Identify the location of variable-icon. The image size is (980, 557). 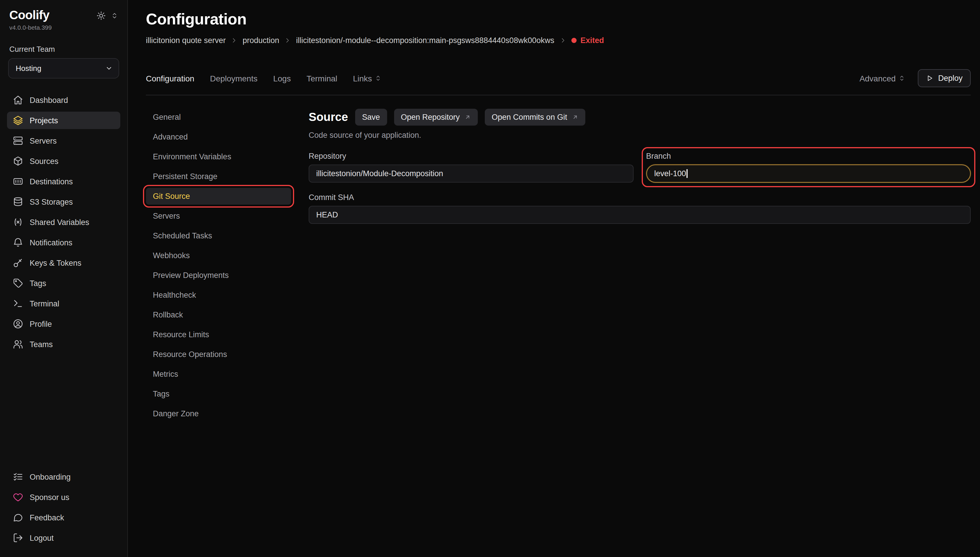
(18, 222).